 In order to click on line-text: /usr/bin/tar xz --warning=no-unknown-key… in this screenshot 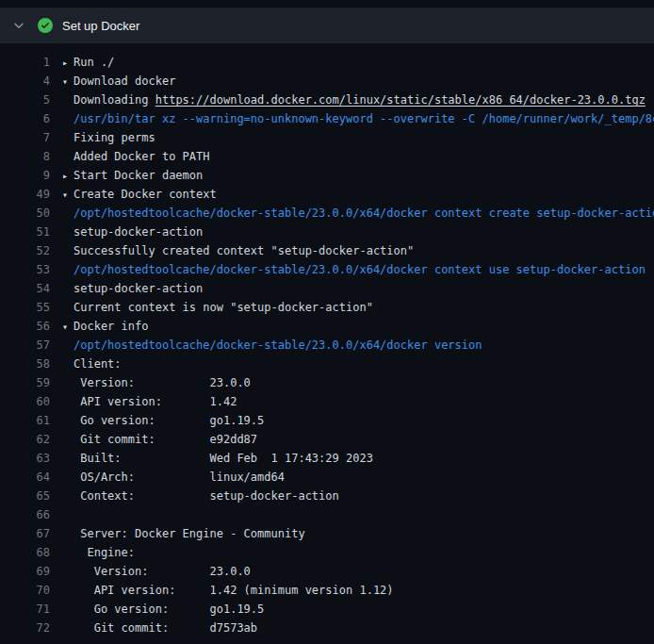, I will do `click(364, 119)`.